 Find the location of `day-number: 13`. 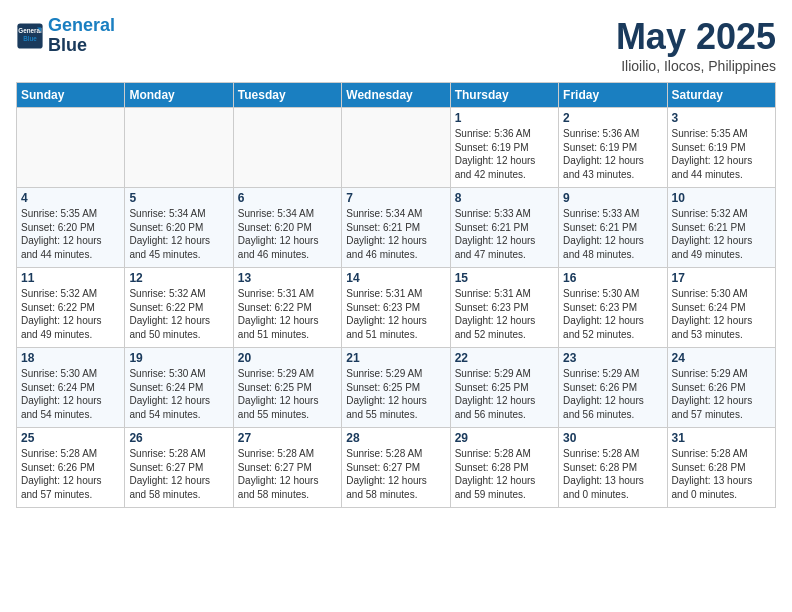

day-number: 13 is located at coordinates (288, 278).